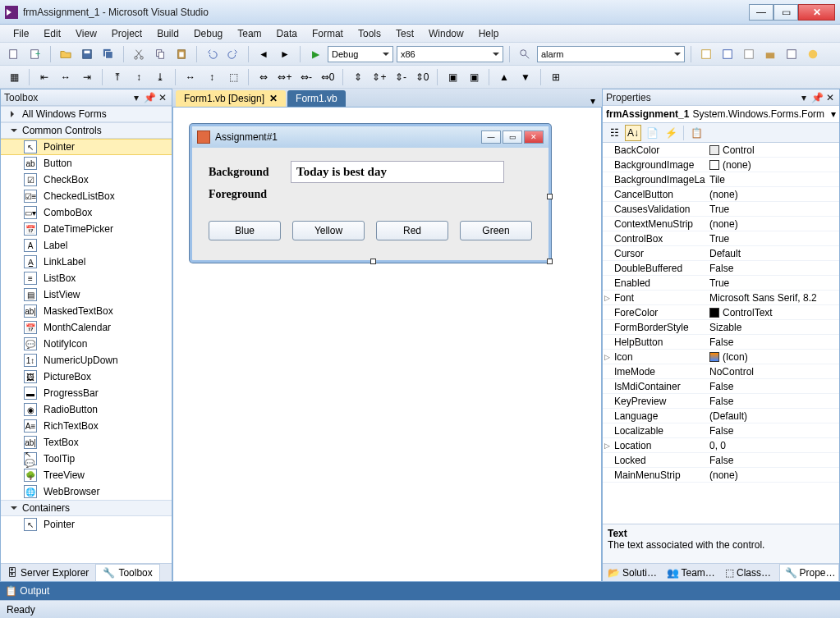 This screenshot has height=618, width=840. Describe the element at coordinates (86, 130) in the screenshot. I see `toolbox-group-common: Common Controls` at that location.